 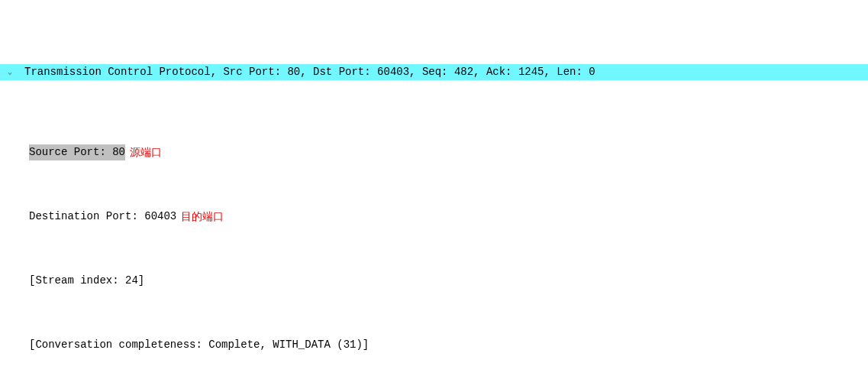 I want to click on field-stream-index: [Stream index: 24], so click(x=434, y=281).